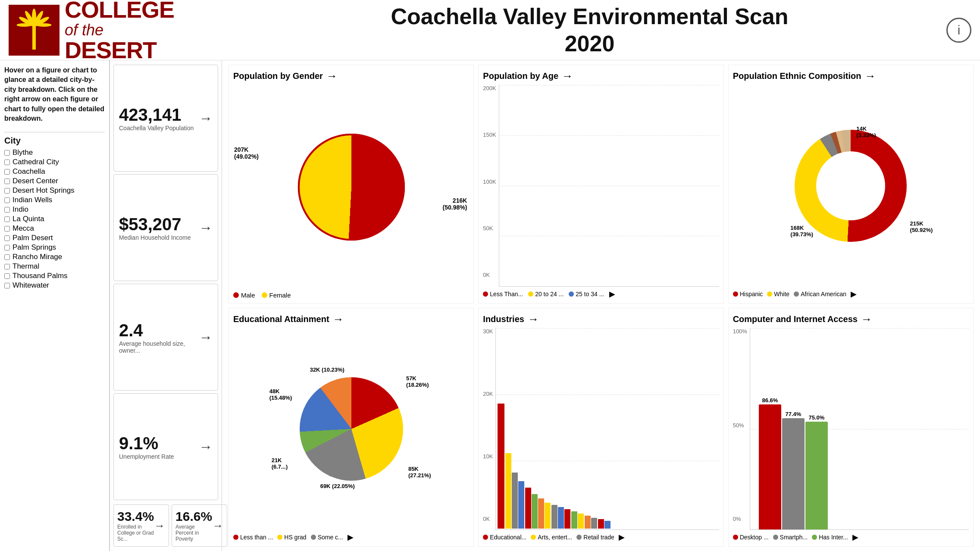 This screenshot has width=980, height=551. What do you see at coordinates (54, 181) in the screenshot?
I see `city-item-desert-center: Desert Center` at bounding box center [54, 181].